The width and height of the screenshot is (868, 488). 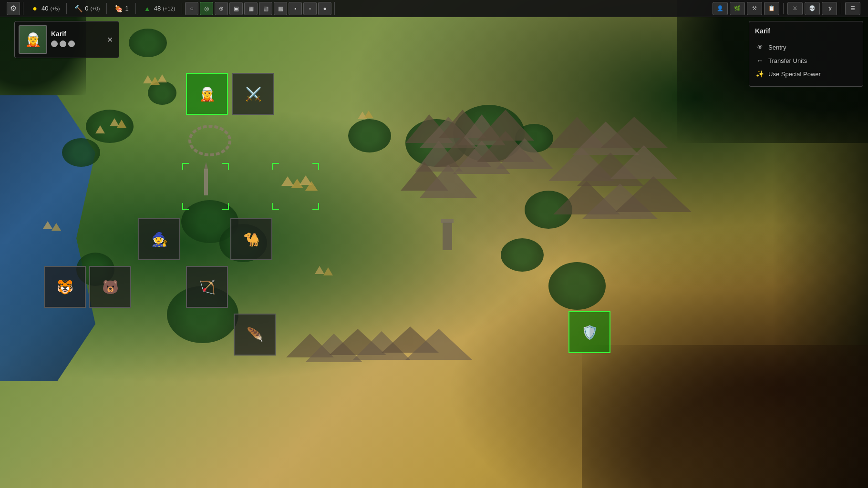 What do you see at coordinates (806, 31) in the screenshot?
I see `panel-title: Karif` at bounding box center [806, 31].